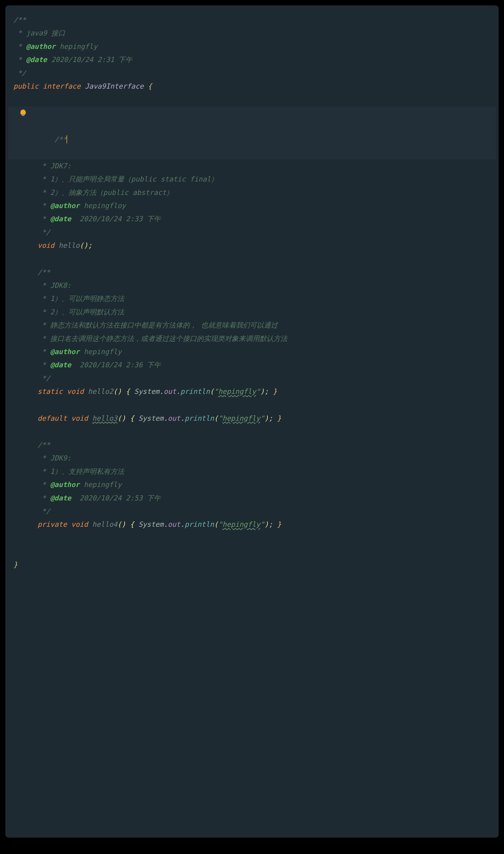  I want to click on keyword-public: public, so click(28, 86).